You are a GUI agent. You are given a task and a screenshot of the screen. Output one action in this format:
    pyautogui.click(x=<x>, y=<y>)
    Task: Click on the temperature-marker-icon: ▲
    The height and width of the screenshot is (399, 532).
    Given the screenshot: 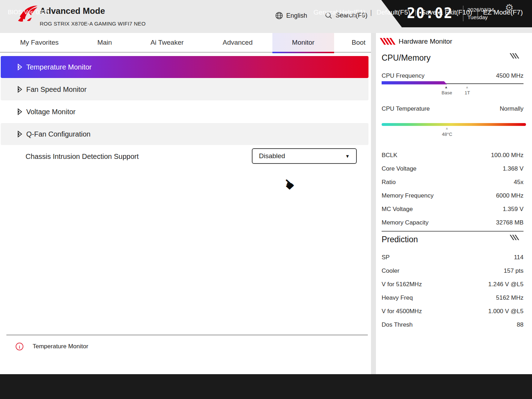 What is the action you would take?
    pyautogui.click(x=447, y=128)
    